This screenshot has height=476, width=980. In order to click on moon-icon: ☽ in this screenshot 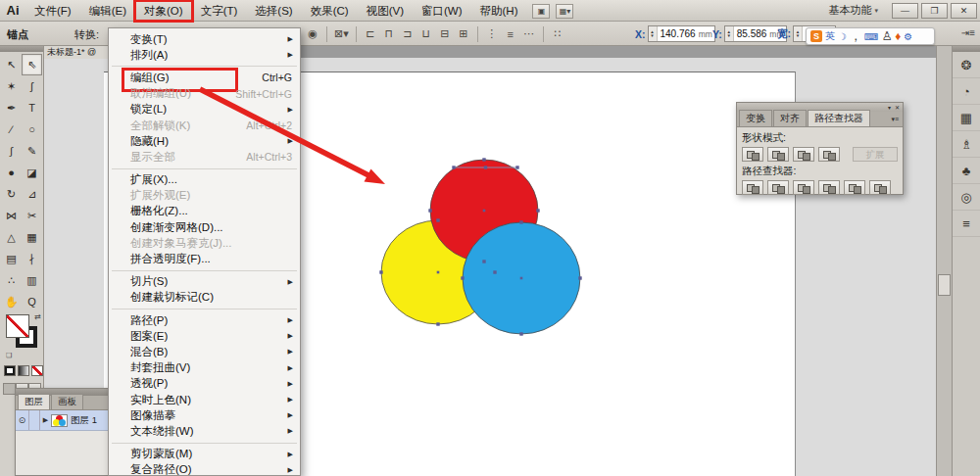, I will do `click(843, 37)`.